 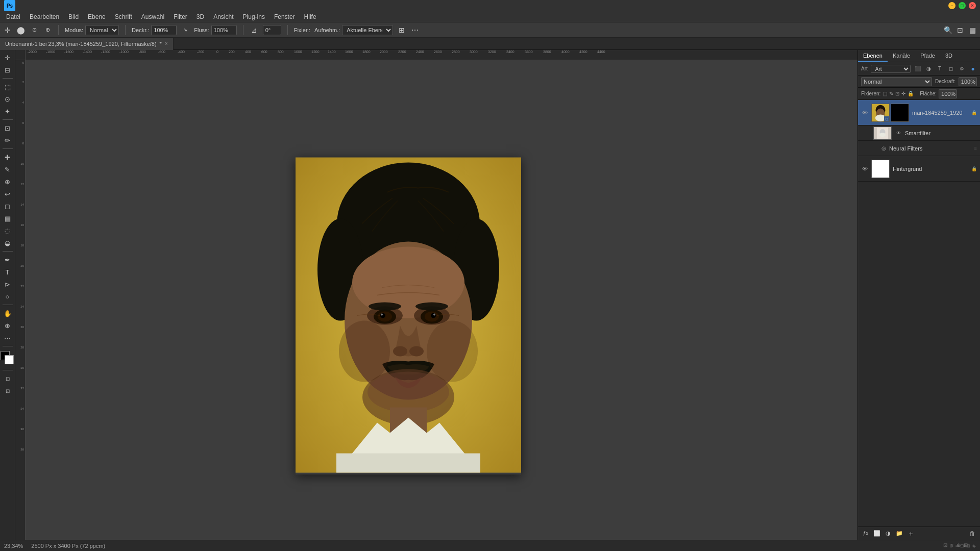 I want to click on extra-tools-btn: ⋯, so click(x=8, y=338).